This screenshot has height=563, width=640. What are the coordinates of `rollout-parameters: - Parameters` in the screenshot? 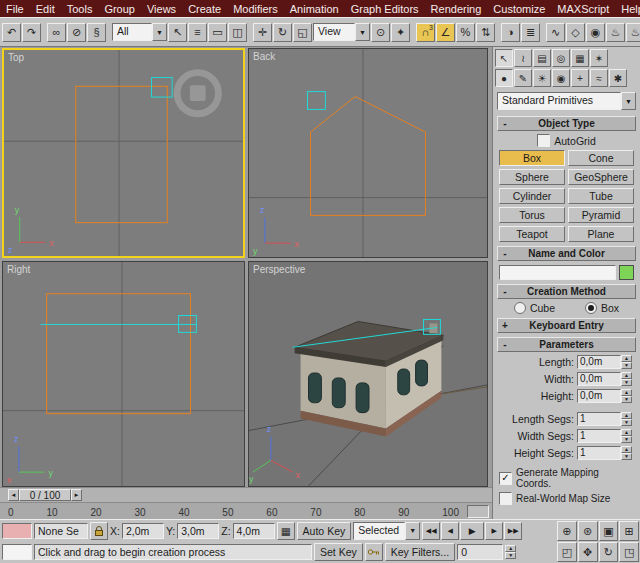 It's located at (566, 344).